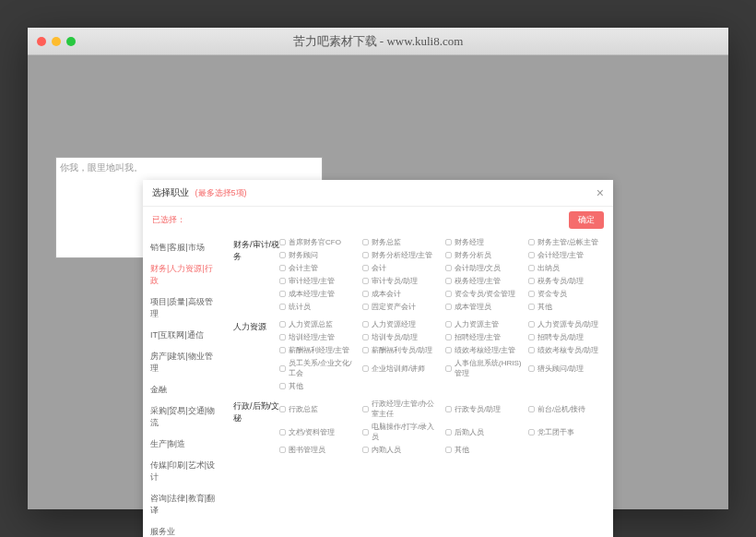  What do you see at coordinates (319, 242) in the screenshot?
I see `job-option: 首席财务官CFO` at bounding box center [319, 242].